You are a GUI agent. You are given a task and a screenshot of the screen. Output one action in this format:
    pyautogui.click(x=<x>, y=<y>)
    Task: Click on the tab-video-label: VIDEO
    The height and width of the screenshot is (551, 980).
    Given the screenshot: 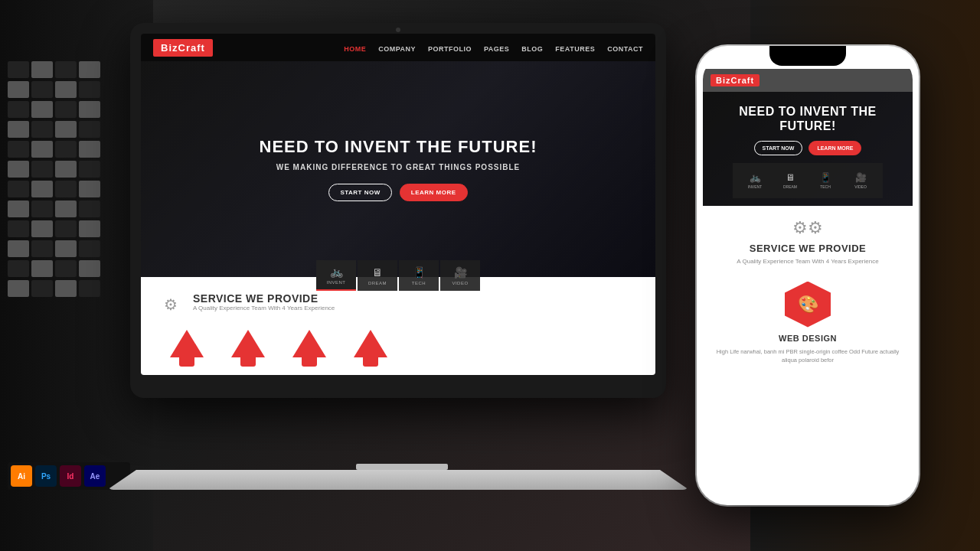 What is the action you would take?
    pyautogui.click(x=459, y=283)
    